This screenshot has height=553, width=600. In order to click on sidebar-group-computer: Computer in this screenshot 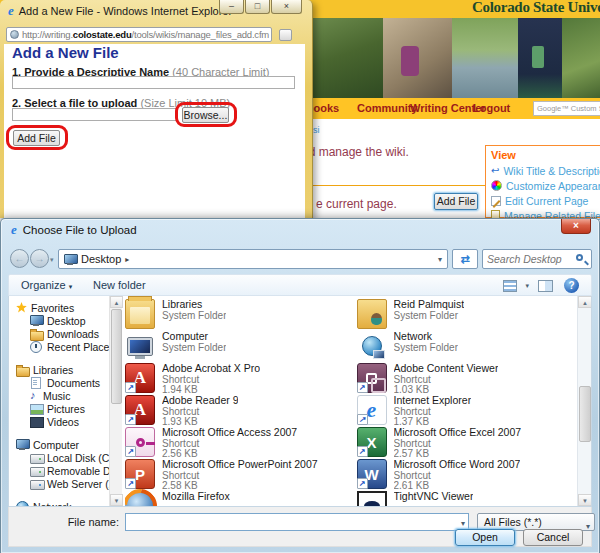, I will do `click(59, 444)`.